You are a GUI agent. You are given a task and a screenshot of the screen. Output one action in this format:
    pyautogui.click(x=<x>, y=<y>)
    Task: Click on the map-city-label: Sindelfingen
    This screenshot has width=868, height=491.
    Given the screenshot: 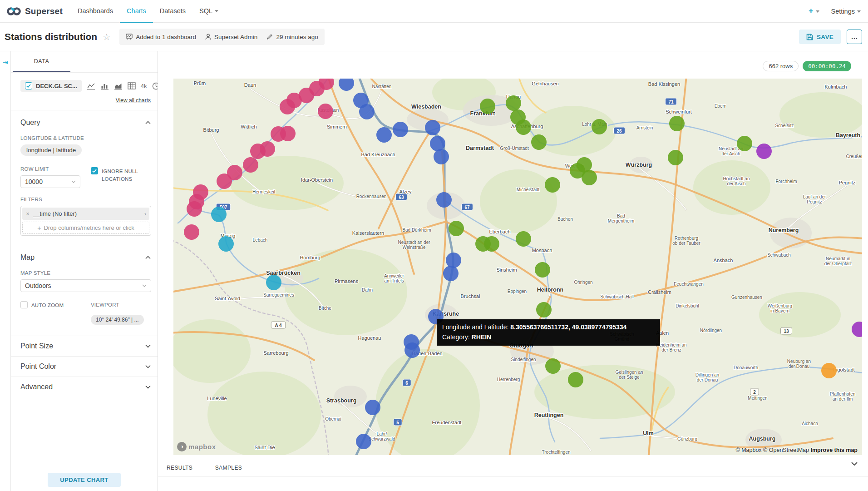 What is the action you would take?
    pyautogui.click(x=523, y=360)
    